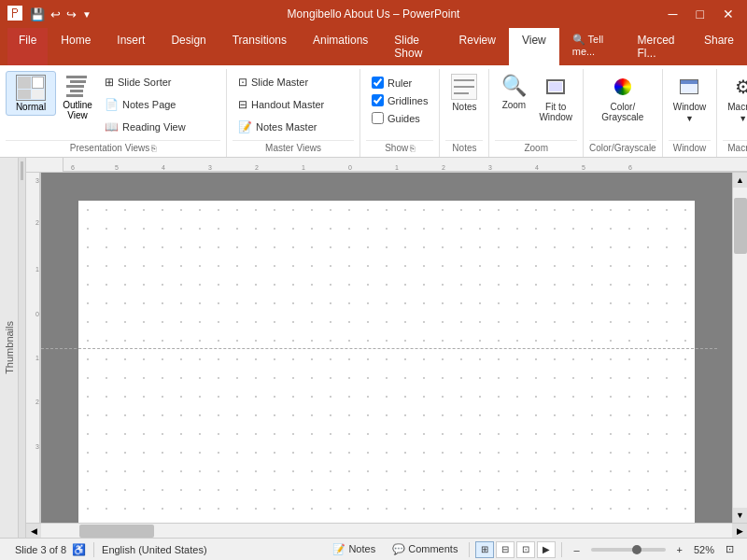  What do you see at coordinates (9, 347) in the screenshot?
I see `thumbnails-label: Thumbnails` at bounding box center [9, 347].